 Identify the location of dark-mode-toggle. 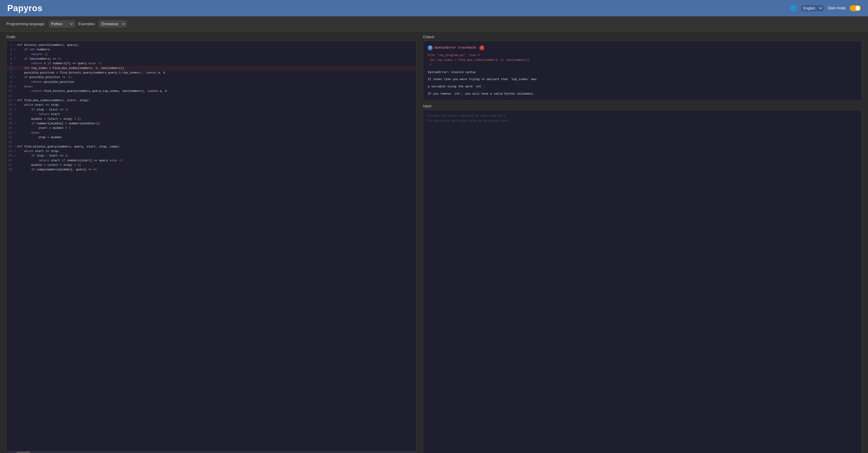
(855, 8).